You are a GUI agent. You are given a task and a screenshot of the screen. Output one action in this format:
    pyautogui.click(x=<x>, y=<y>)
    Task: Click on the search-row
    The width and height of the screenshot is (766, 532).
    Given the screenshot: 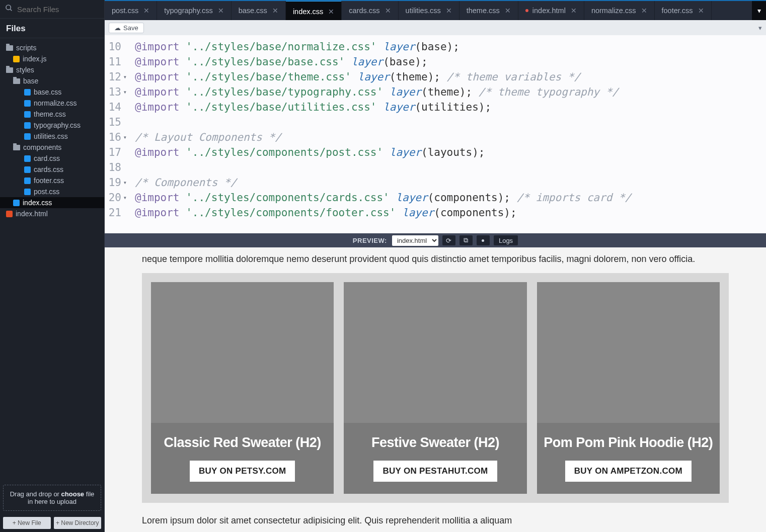 What is the action you would take?
    pyautogui.click(x=52, y=9)
    